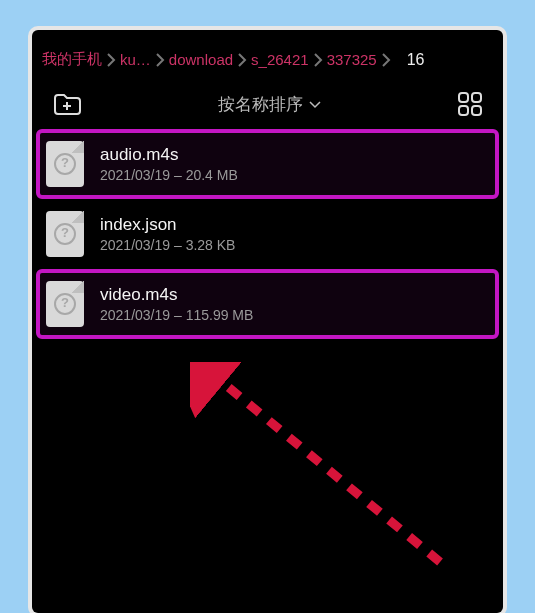  What do you see at coordinates (268, 54) in the screenshot?
I see `breadcrumb: 我的手机 ku… download s_26421 337325 16` at bounding box center [268, 54].